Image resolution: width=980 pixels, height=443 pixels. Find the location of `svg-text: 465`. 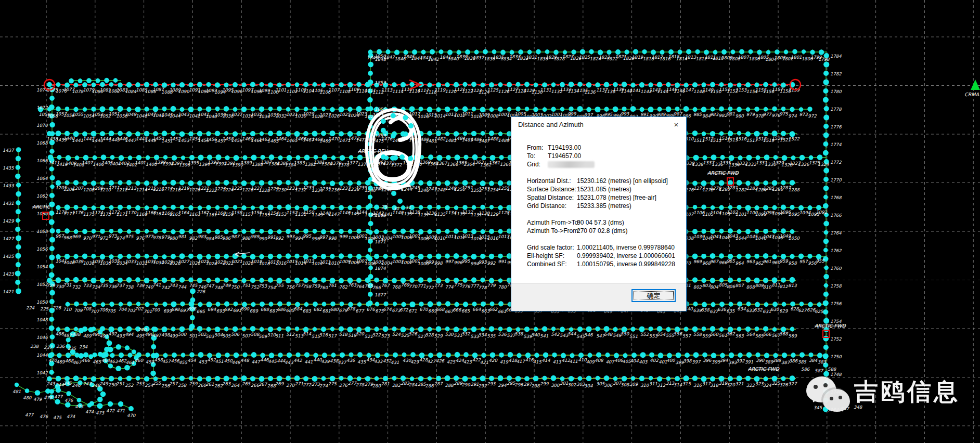

svg-text: 465 is located at coordinates (97, 362).